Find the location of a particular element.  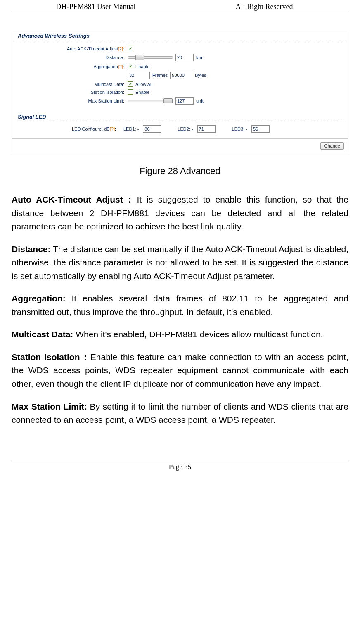

checkbox-aggregation is located at coordinates (130, 66).